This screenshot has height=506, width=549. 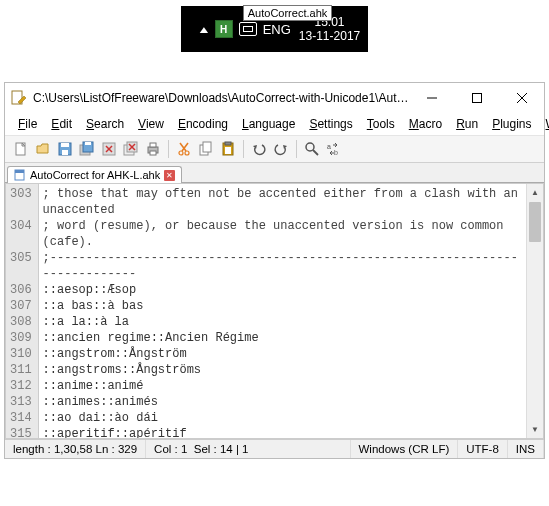 I want to click on status-position: Col : 1 Sel : 14 | 1, so click(x=248, y=449).